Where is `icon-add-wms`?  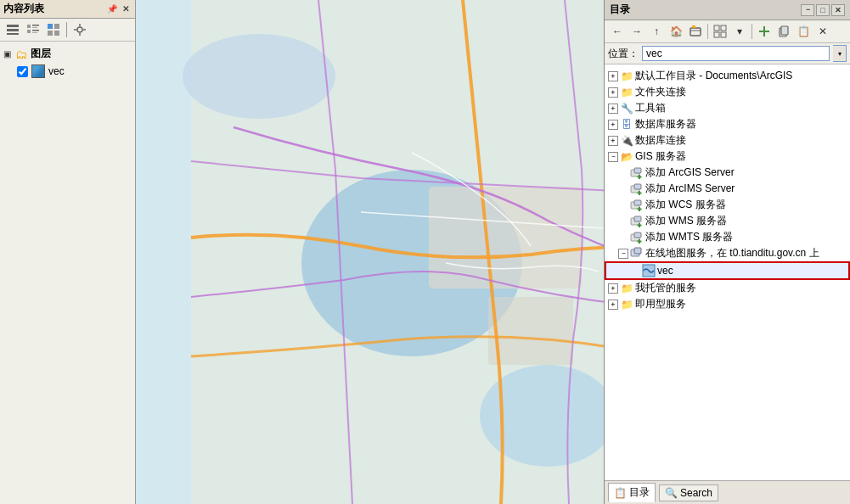
icon-add-wms is located at coordinates (637, 221).